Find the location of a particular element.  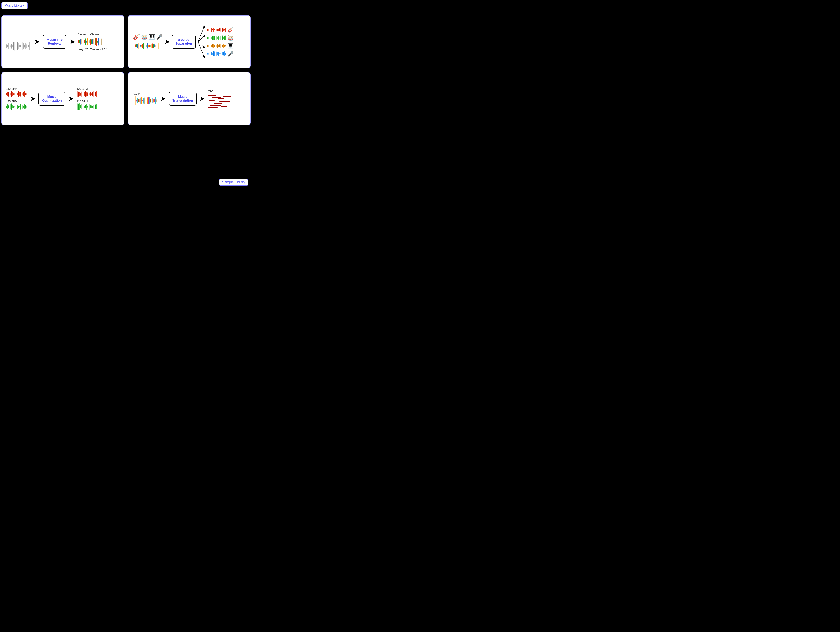

mt-output-section: MIDI is located at coordinates (221, 99).